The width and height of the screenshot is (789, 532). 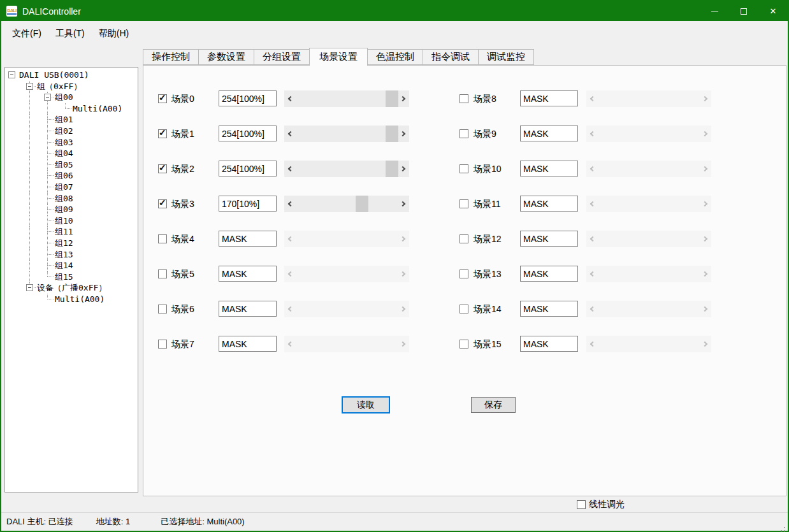 What do you see at coordinates (64, 120) in the screenshot?
I see `tree-node-label: 组01` at bounding box center [64, 120].